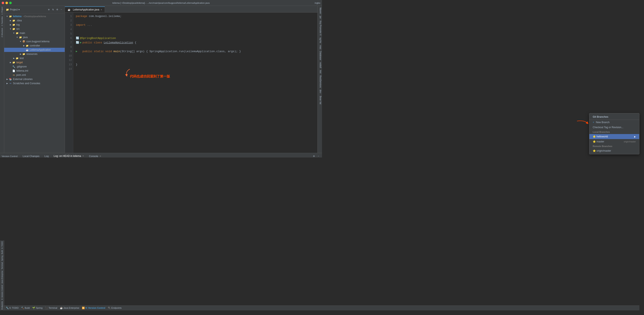  What do you see at coordinates (69, 38) in the screenshot?
I see `ln-6: 6` at bounding box center [69, 38].